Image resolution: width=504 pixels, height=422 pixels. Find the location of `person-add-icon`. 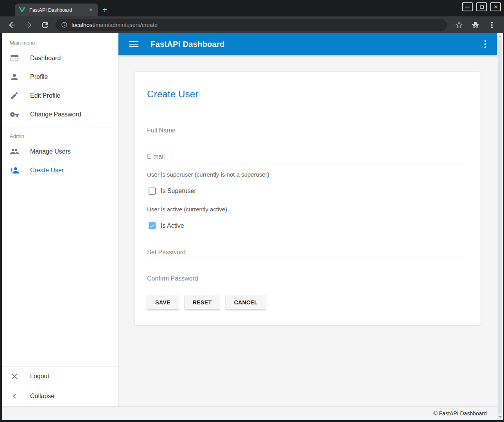

person-add-icon is located at coordinates (14, 170).